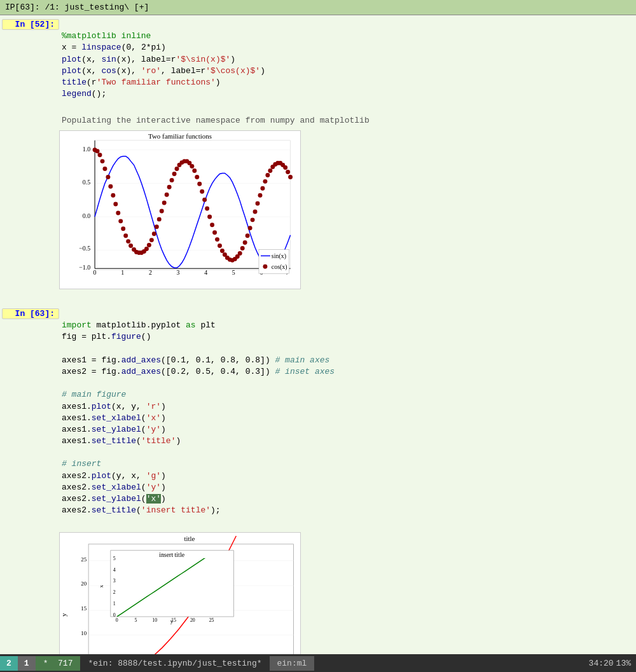  I want to click on status-indicator-text: *, so click(46, 664).